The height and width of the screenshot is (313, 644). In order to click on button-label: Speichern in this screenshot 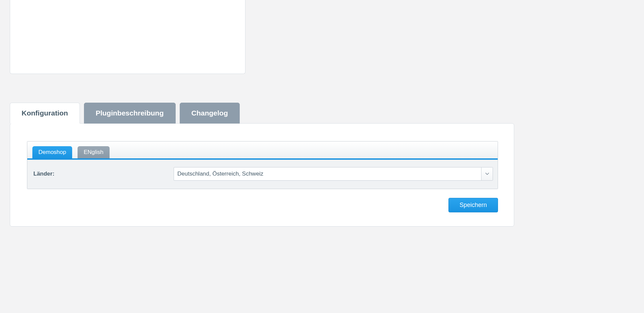, I will do `click(473, 205)`.